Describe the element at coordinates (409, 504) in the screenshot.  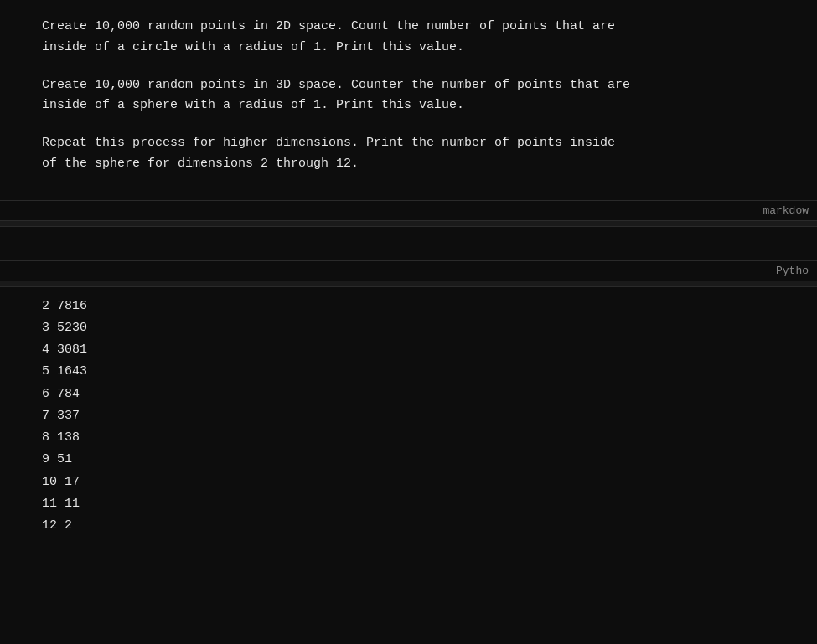
I see `output-row: 11 11` at that location.